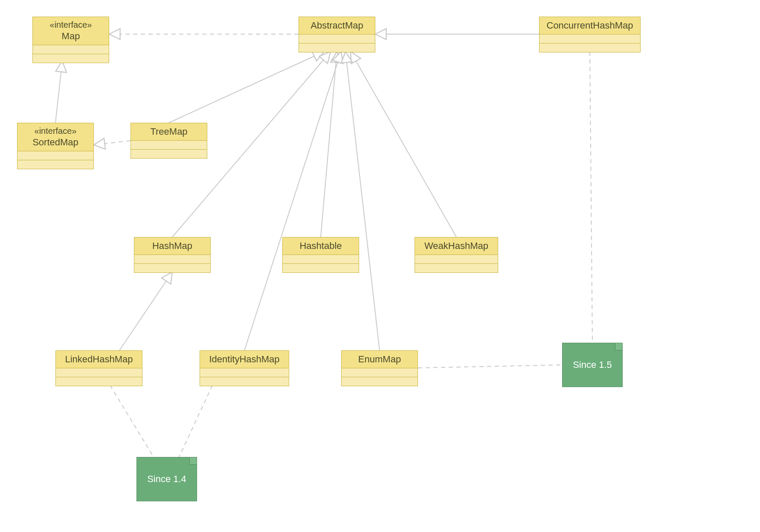 This screenshot has height=532, width=760. What do you see at coordinates (590, 26) in the screenshot?
I see `class-name-label: ConcurrentHashMap` at bounding box center [590, 26].